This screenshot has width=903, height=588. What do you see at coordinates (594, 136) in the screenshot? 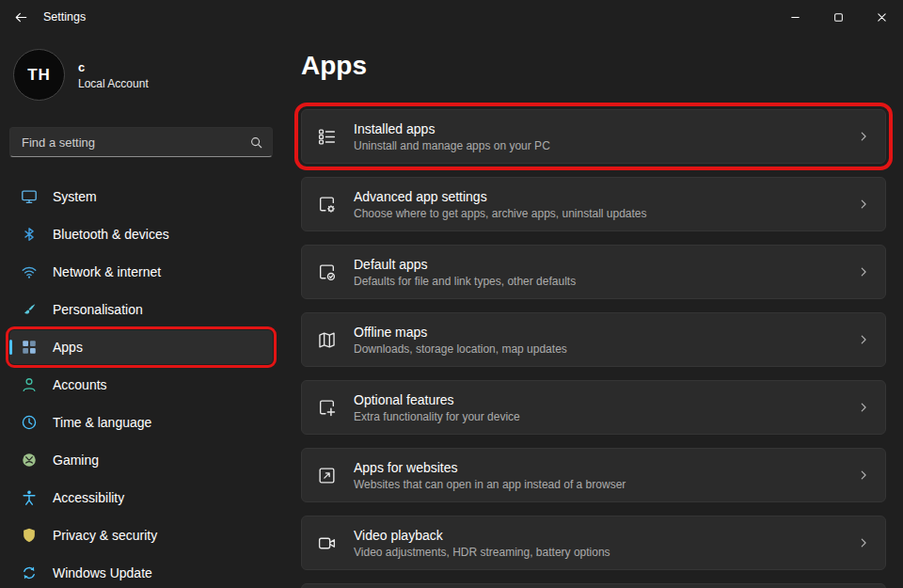
I see `settings-card-installed-apps: Installed apps Uninstall and manage apps…` at bounding box center [594, 136].